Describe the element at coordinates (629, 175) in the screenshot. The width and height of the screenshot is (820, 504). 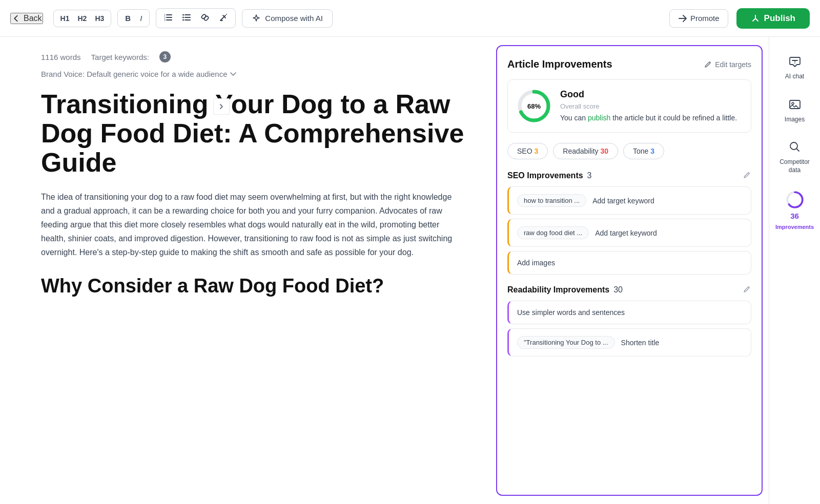
I see `seo-section-header: SEO Improvements 3` at that location.